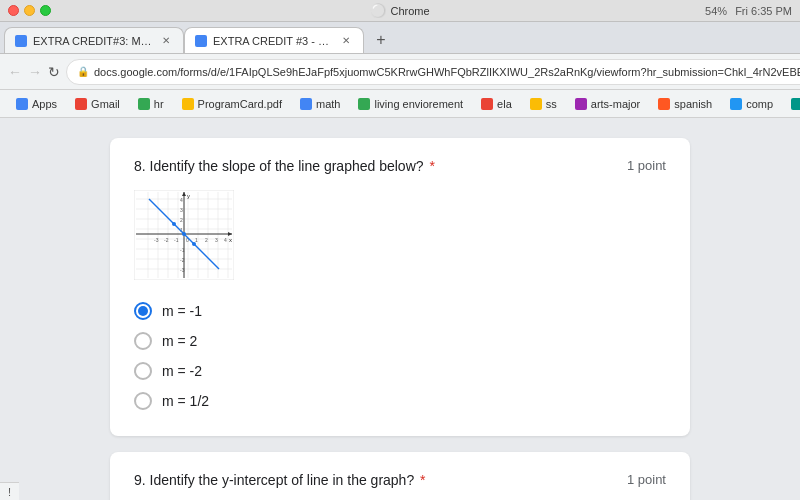 The image size is (800, 500). Describe the element at coordinates (188, 104) in the screenshot. I see `bookmark-programcard-favicon` at that location.